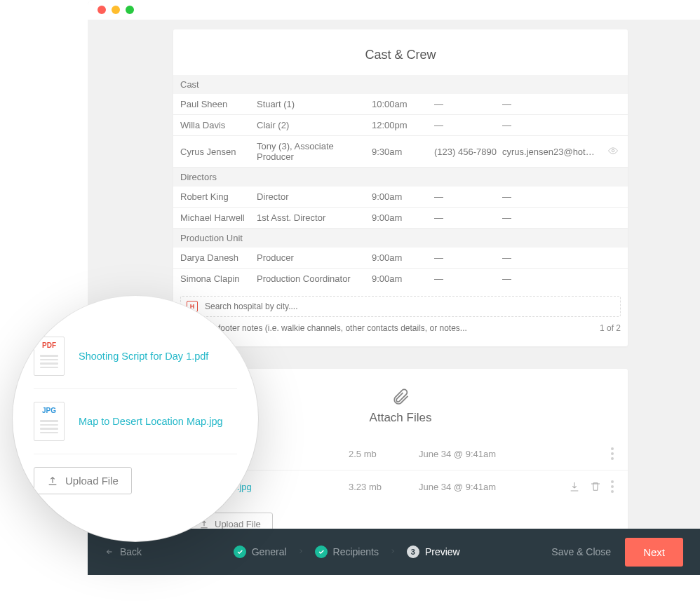 Image resolution: width=700 pixels, height=603 pixels. What do you see at coordinates (313, 125) in the screenshot?
I see `cell-role: Clair (2)` at bounding box center [313, 125].